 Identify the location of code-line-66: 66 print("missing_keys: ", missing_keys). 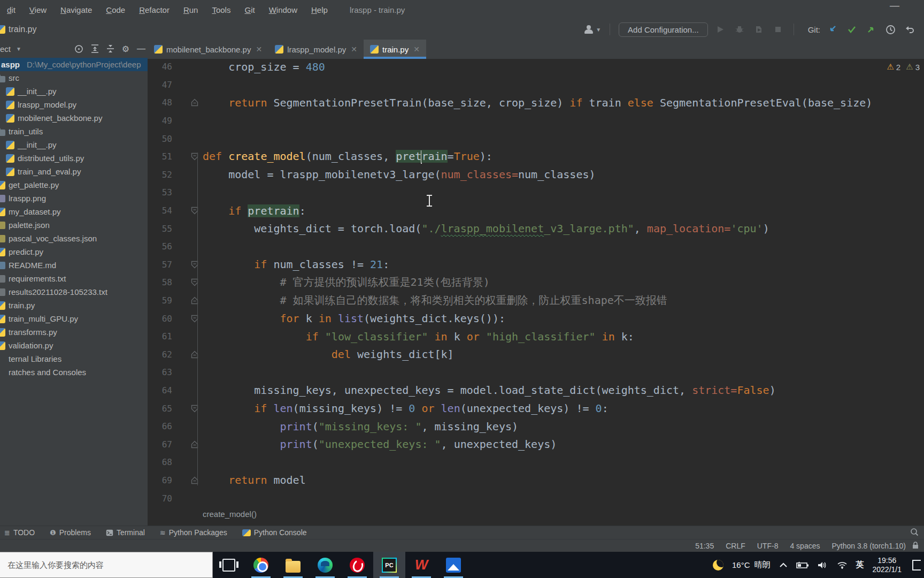
(536, 427).